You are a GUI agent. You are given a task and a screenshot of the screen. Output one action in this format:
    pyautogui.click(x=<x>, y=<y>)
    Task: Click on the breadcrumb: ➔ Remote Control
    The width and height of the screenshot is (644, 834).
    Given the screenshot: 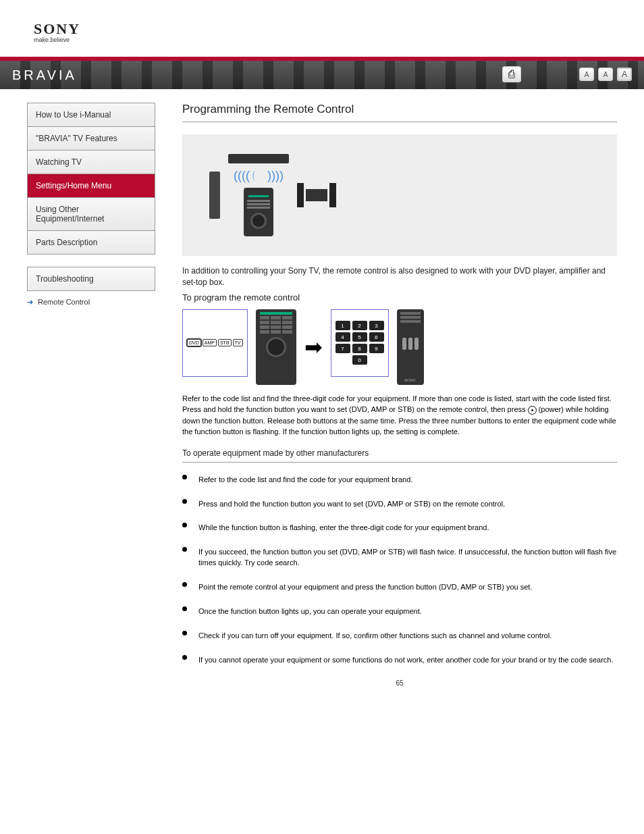 What is the action you would take?
    pyautogui.click(x=91, y=303)
    